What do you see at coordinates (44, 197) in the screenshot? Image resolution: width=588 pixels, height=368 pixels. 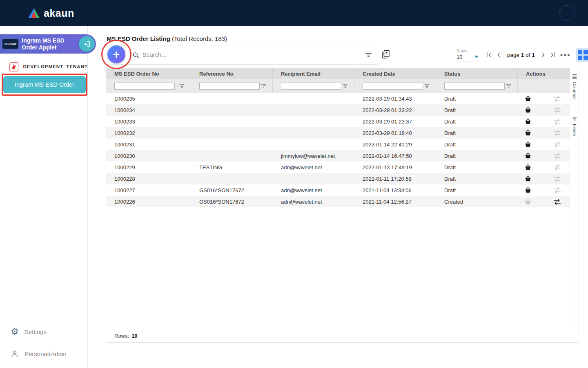 I see `sidebar: INGRAM Ingram MS ESD Order Applet DEVELO…` at bounding box center [44, 197].